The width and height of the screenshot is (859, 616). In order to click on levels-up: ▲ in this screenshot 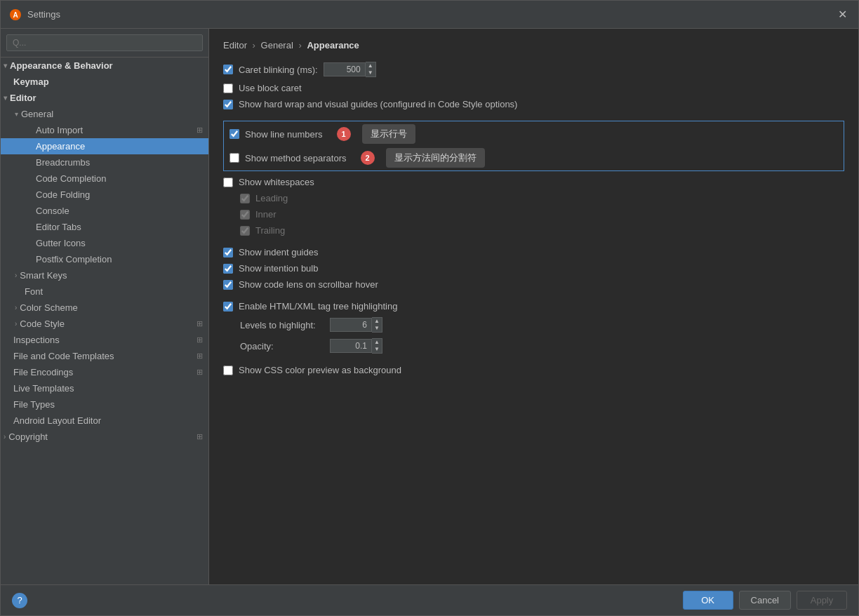, I will do `click(377, 321)`.